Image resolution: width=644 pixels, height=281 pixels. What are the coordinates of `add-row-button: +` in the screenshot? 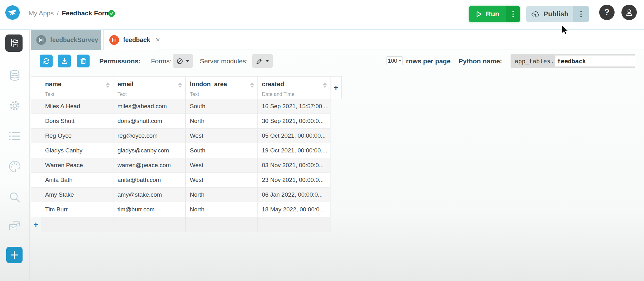 It's located at (36, 225).